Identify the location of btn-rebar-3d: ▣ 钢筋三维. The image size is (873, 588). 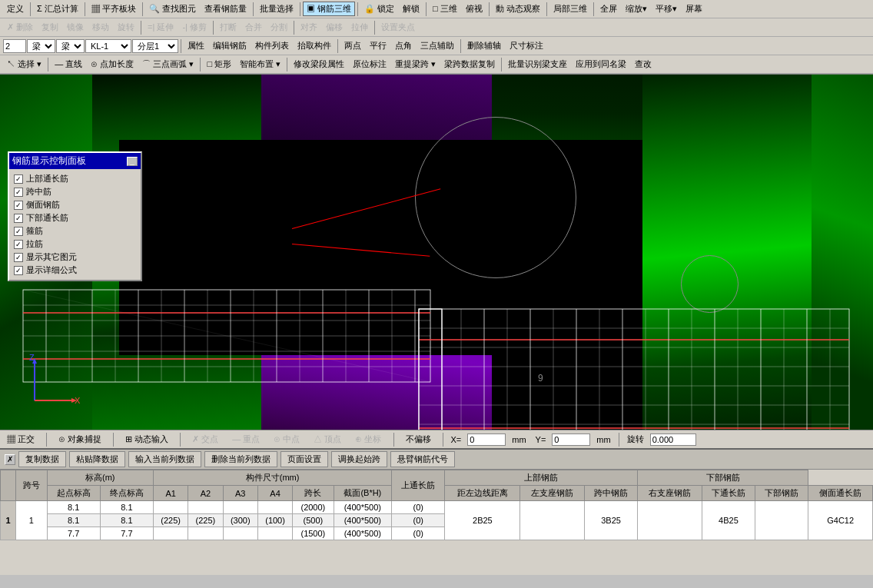
(329, 9).